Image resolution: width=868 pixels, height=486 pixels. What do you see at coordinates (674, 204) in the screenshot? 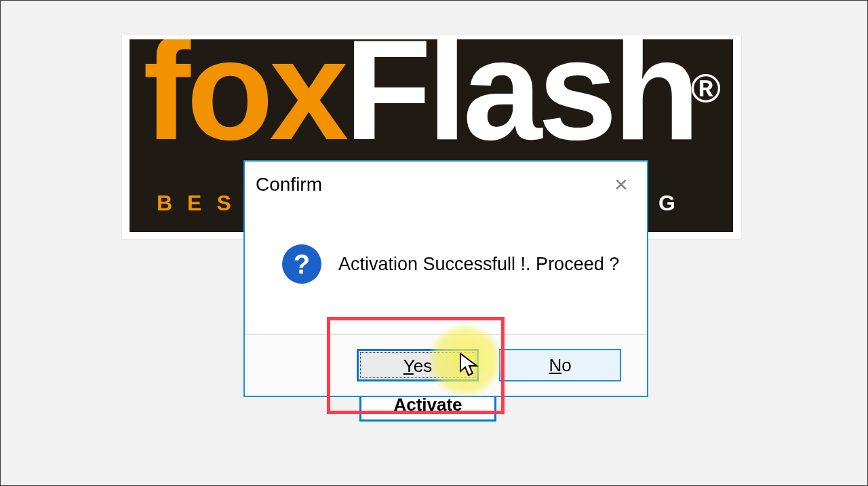
I see `tagline-right: G` at bounding box center [674, 204].